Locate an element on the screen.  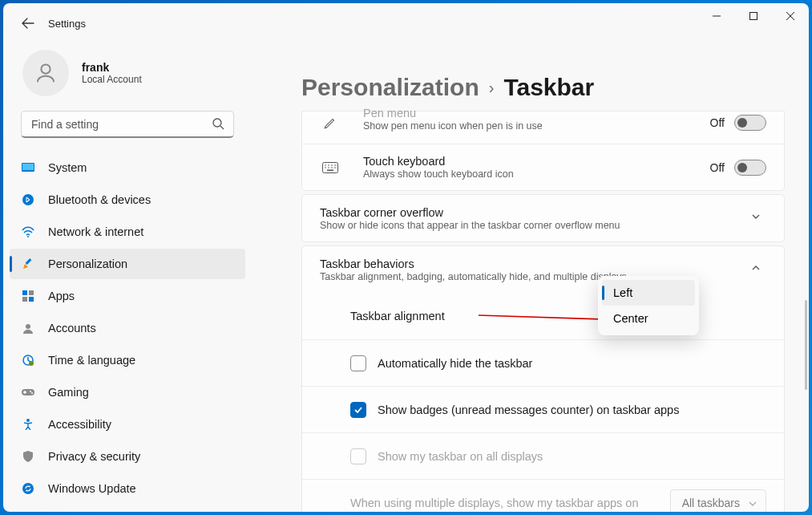
nav-item-gaming: Gaming is located at coordinates (127, 392).